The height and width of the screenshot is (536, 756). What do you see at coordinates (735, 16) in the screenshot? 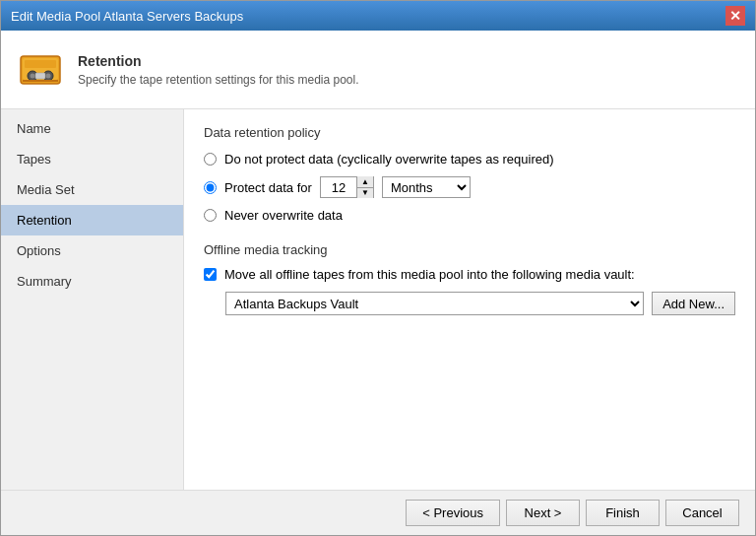
I see `close-button: ✕` at bounding box center [735, 16].